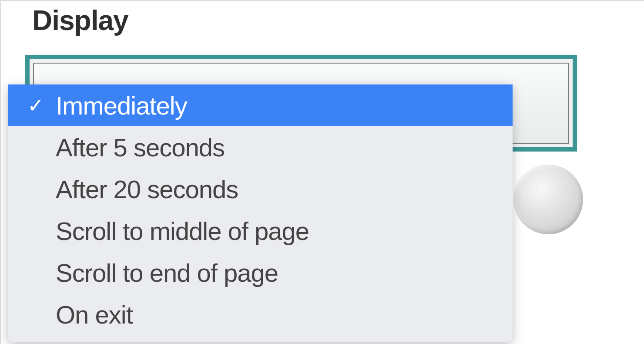  Describe the element at coordinates (147, 189) in the screenshot. I see `dropdown-option-label: After 20 seconds` at that location.